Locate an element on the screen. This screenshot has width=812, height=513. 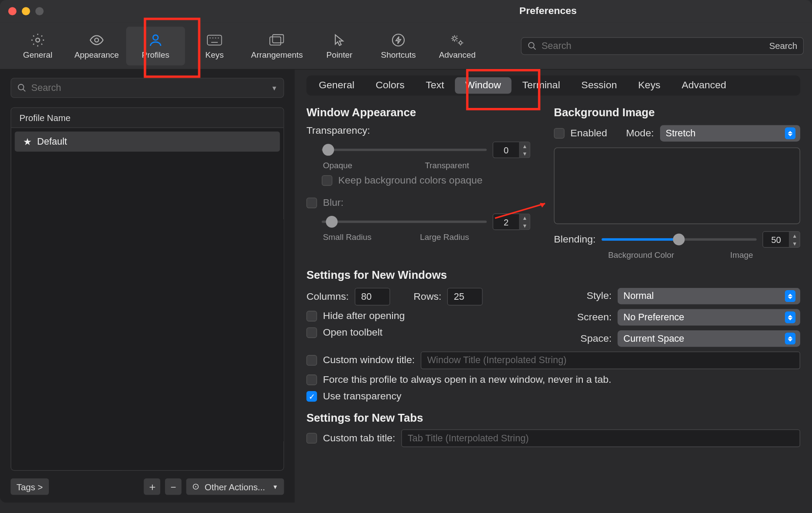
use-transparency-checkbox: ✓ is located at coordinates (312, 396).